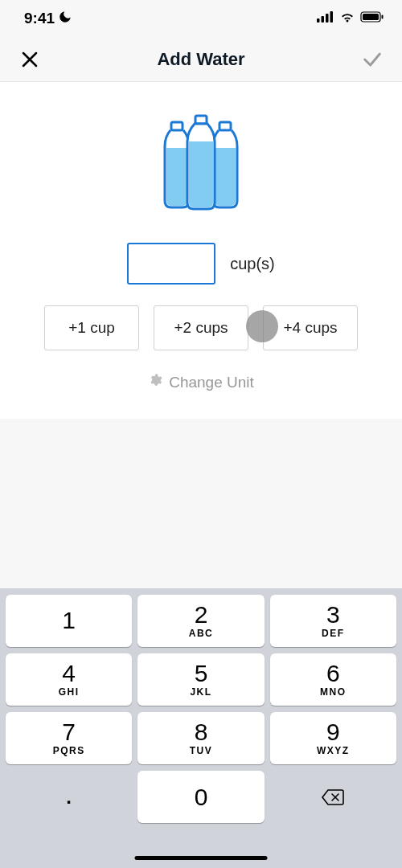  I want to click on close-button, so click(30, 59).